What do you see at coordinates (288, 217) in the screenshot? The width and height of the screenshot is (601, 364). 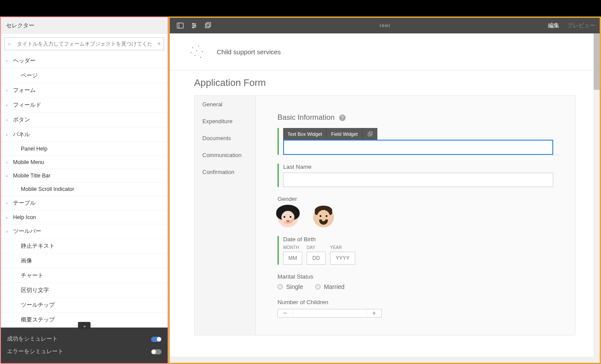 I see `gender-female-option` at bounding box center [288, 217].